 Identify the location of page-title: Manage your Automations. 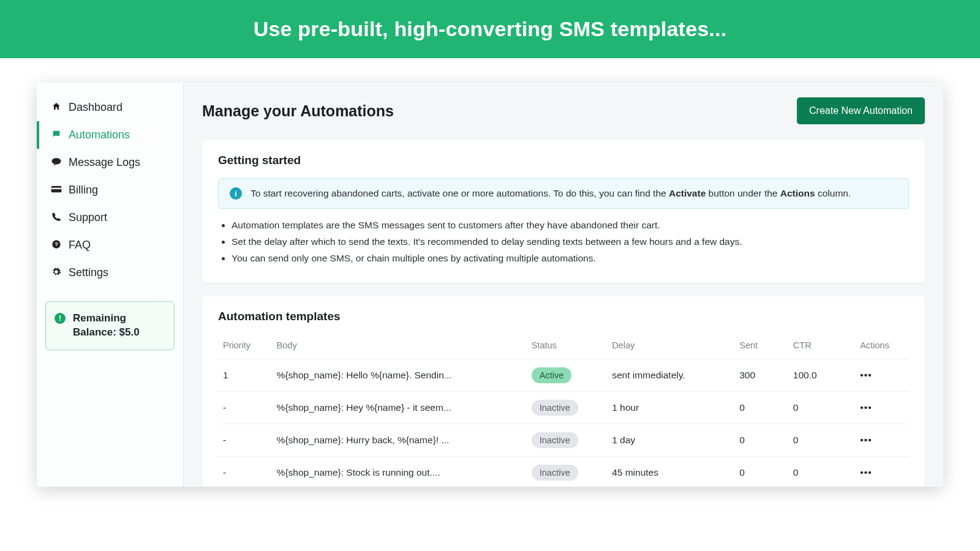
(298, 111).